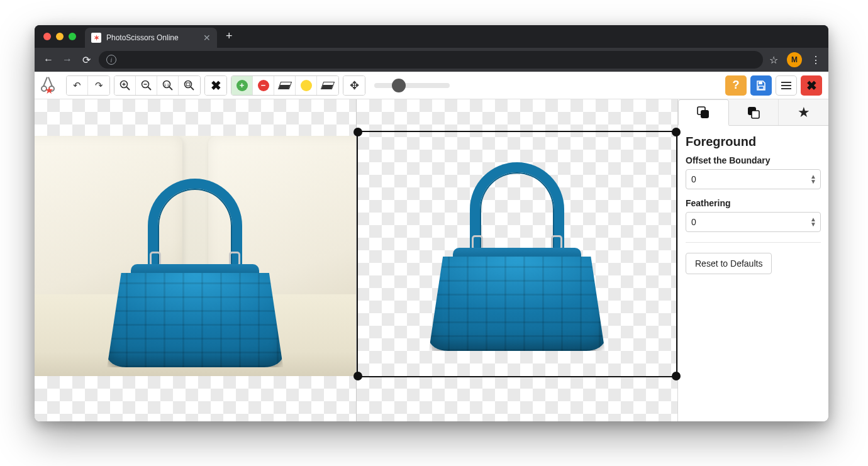 This screenshot has width=868, height=466. Describe the element at coordinates (761, 86) in the screenshot. I see `save-icon` at that location.